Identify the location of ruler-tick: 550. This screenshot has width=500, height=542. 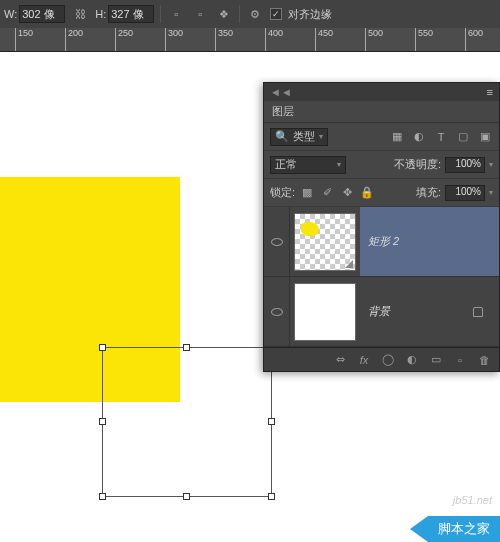
(424, 40).